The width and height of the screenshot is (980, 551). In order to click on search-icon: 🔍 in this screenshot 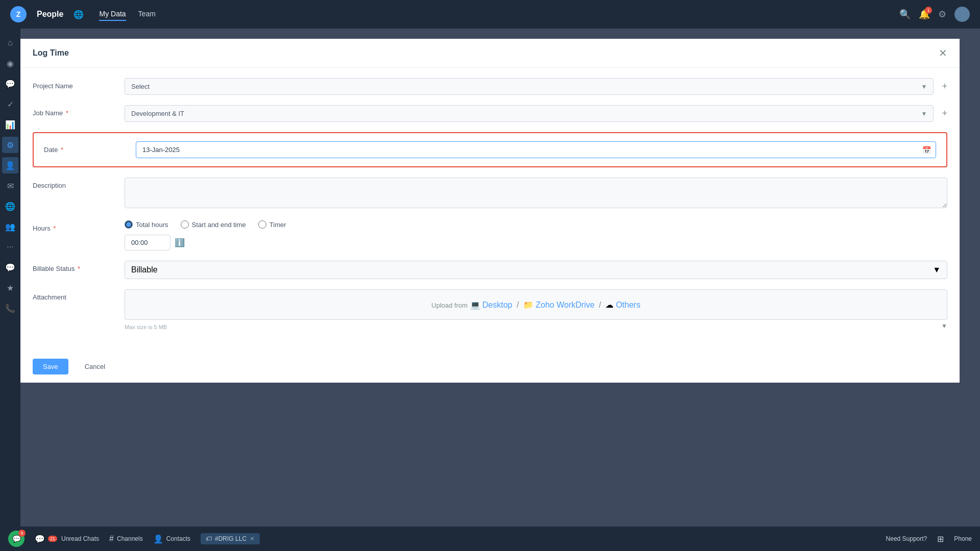, I will do `click(905, 14)`.